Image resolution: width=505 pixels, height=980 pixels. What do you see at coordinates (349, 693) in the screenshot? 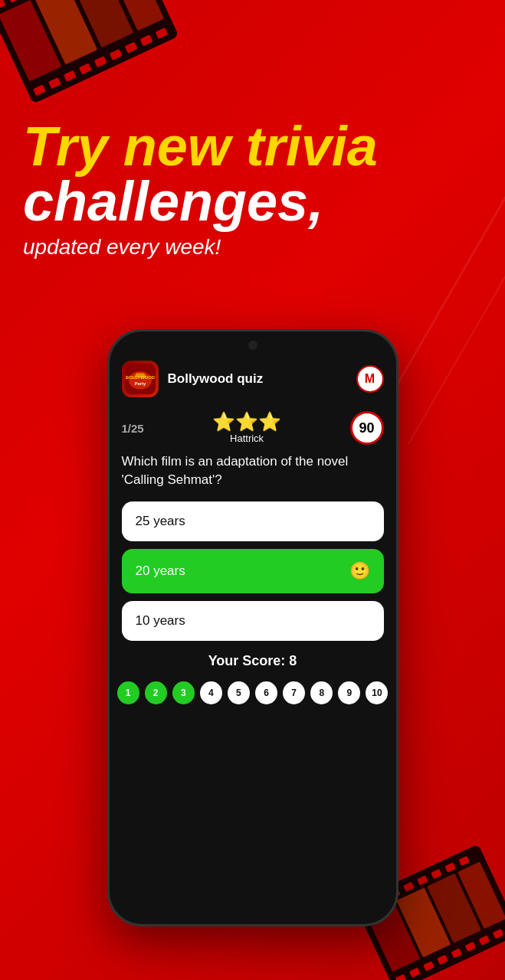
I see `progress-dot-9: 9` at bounding box center [349, 693].